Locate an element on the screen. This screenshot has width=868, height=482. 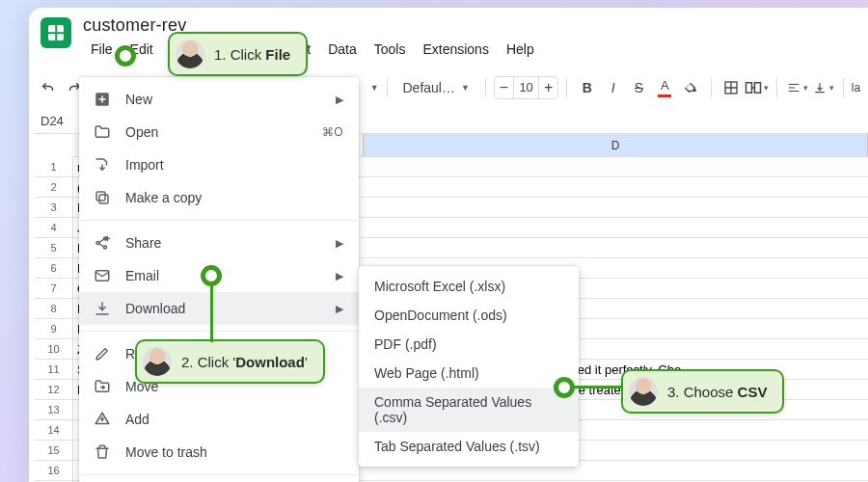
menu-item-label: Web Page (.html) is located at coordinates (426, 373).